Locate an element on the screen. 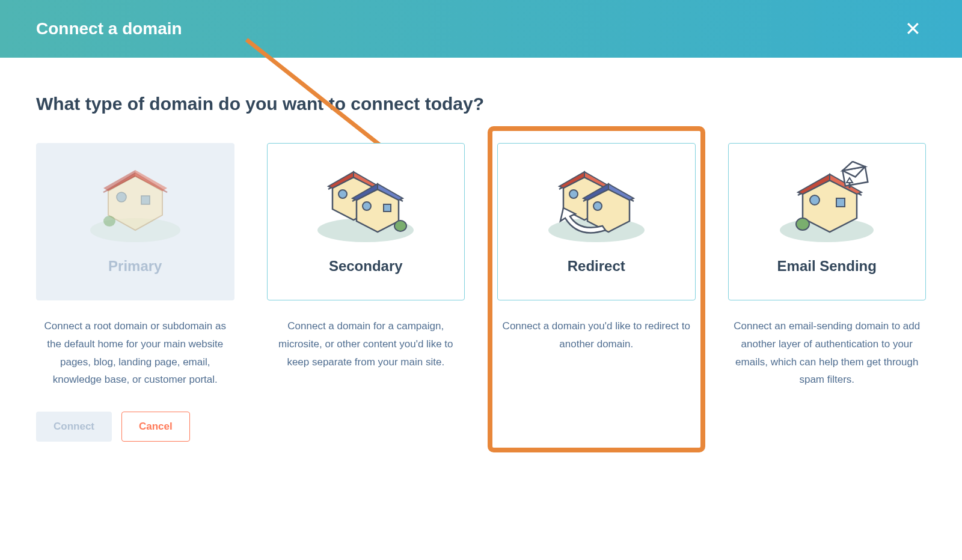 Image resolution: width=962 pixels, height=560 pixels. card-wrap-primary: Primary Connect a root domain or subdoma… is located at coordinates (135, 266).